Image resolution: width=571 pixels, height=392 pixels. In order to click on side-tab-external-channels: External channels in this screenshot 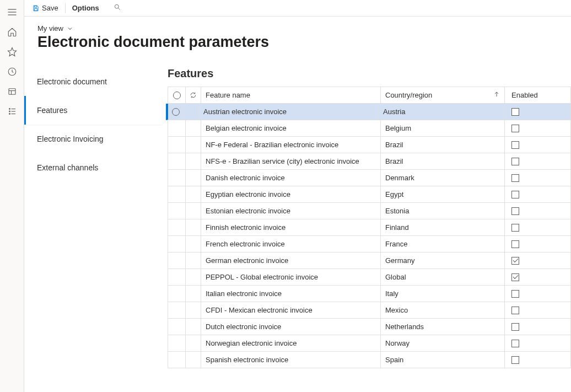, I will do `click(93, 168)`.